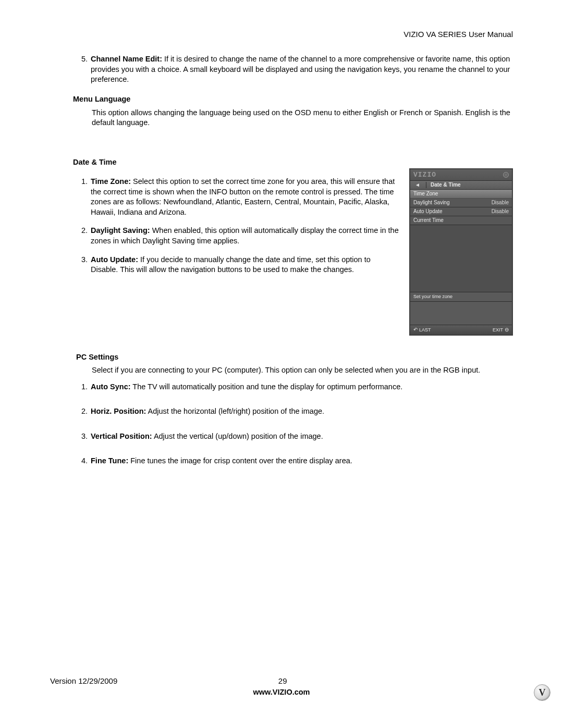 This screenshot has height=728, width=563. What do you see at coordinates (461, 258) in the screenshot?
I see `osd-blank-area` at bounding box center [461, 258].